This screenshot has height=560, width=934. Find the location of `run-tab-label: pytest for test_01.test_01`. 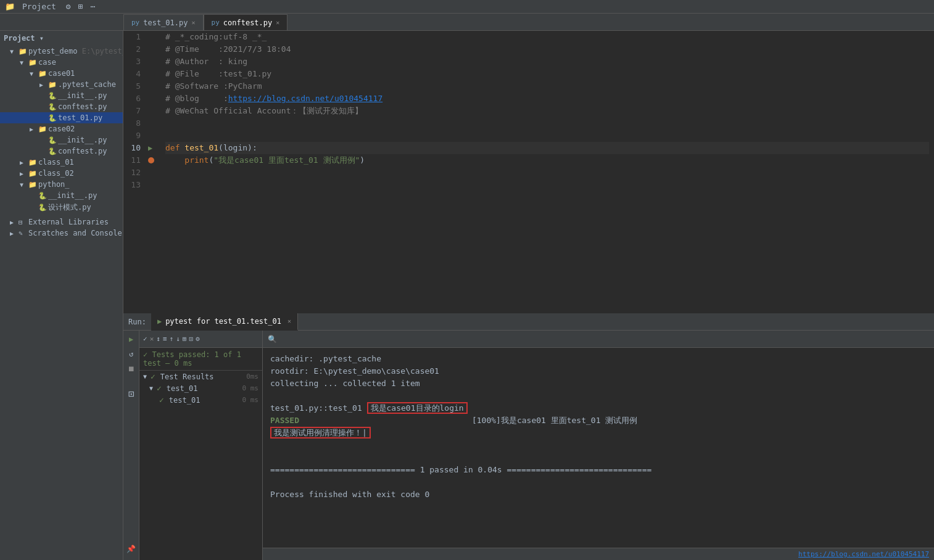

run-tab-label: pytest for test_01.test_01 is located at coordinates (223, 321).